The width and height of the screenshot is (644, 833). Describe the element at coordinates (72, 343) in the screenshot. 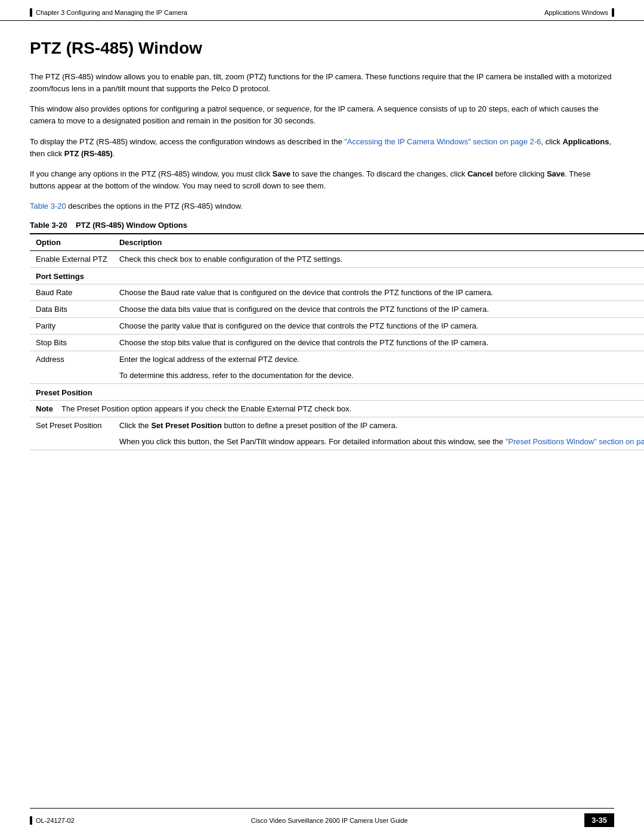

I see `option-cell: Stop Bits` at that location.